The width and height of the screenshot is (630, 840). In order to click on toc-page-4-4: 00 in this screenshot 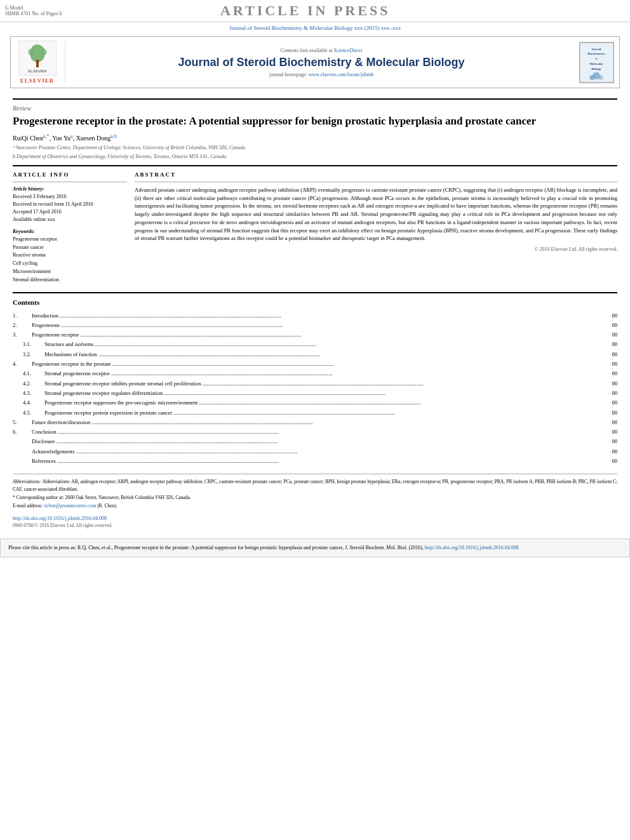, I will do `click(611, 403)`.